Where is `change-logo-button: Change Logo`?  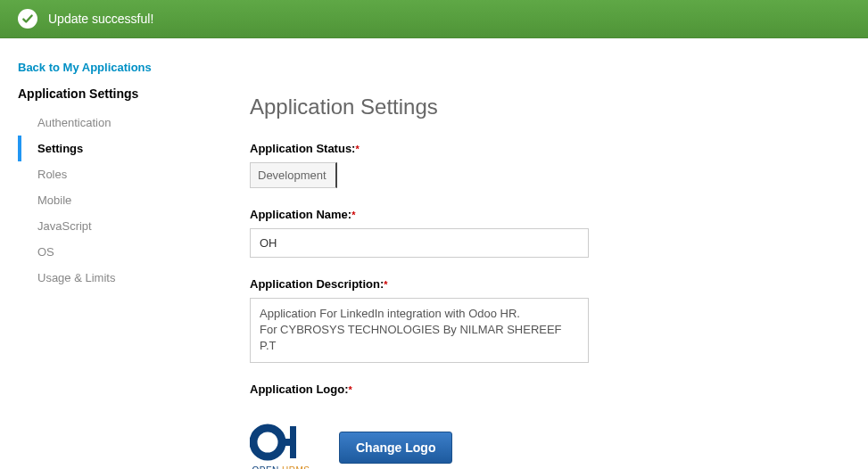 change-logo-button: Change Logo is located at coordinates (396, 448).